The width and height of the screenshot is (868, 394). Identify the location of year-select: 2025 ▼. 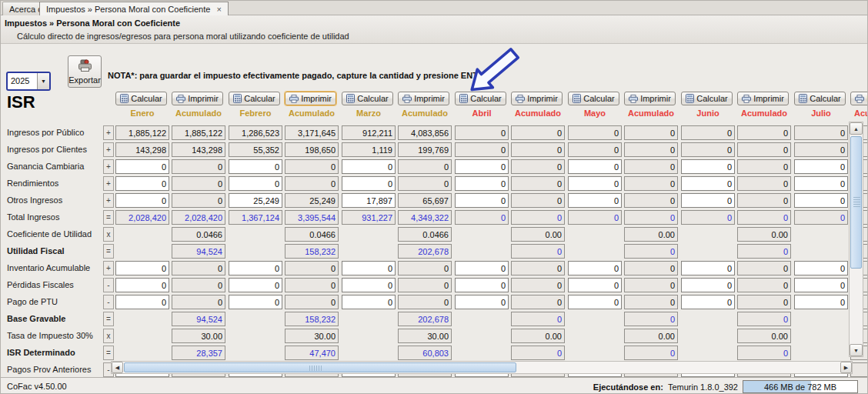
(28, 82).